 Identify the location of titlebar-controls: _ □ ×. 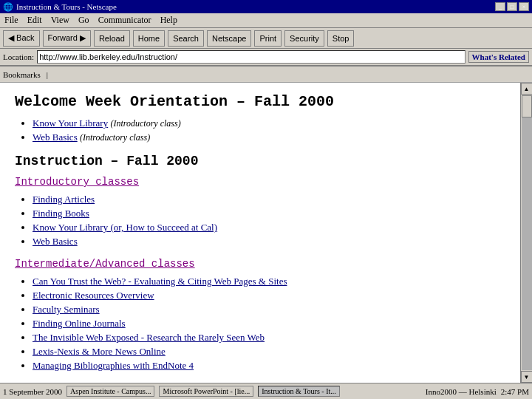
(512, 7).